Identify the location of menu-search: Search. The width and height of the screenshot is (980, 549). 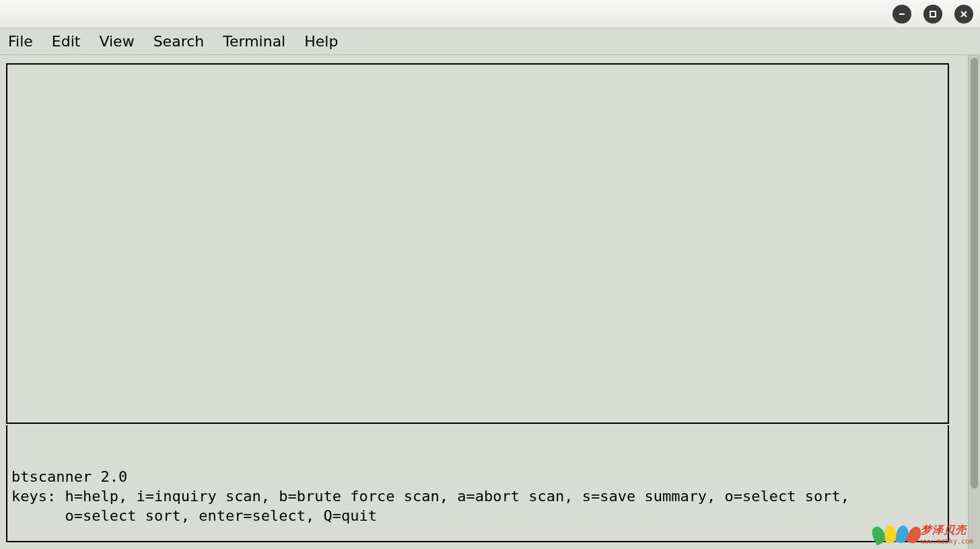
(179, 42).